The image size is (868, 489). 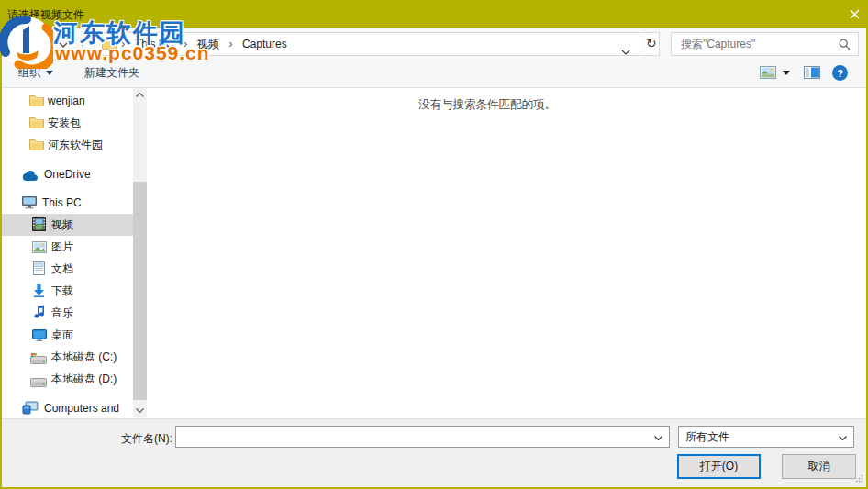 What do you see at coordinates (75, 145) in the screenshot?
I see `sidebar-item-label: 河东软件园` at bounding box center [75, 145].